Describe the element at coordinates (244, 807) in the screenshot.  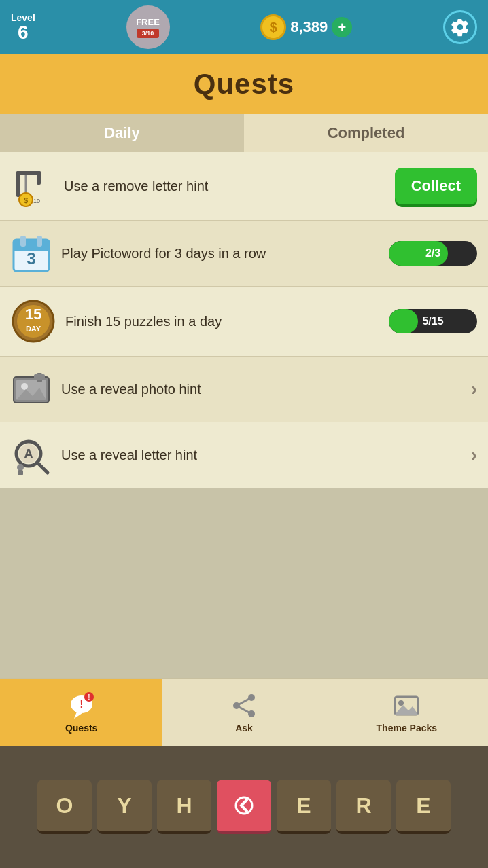
I see `keyboard-row: O Y H E R E` at that location.